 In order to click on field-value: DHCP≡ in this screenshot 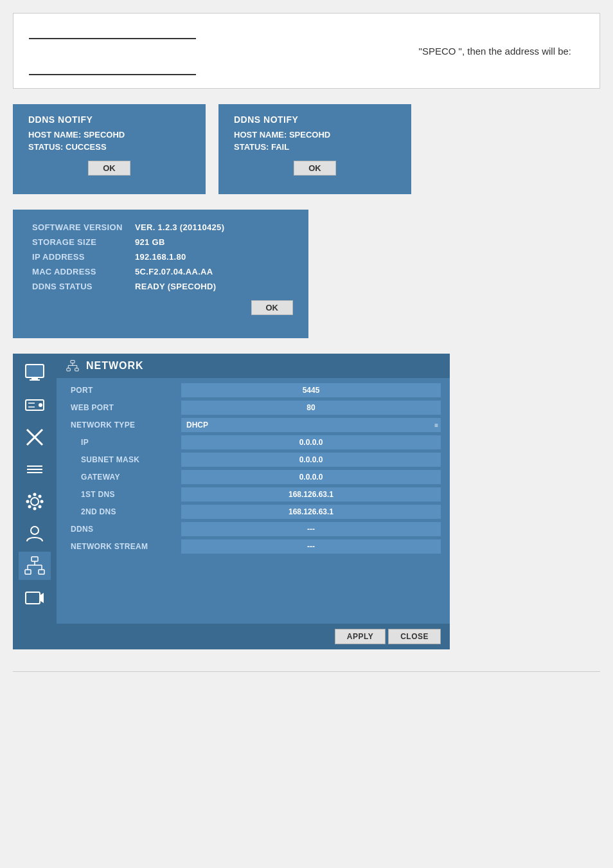, I will do `click(311, 425)`.